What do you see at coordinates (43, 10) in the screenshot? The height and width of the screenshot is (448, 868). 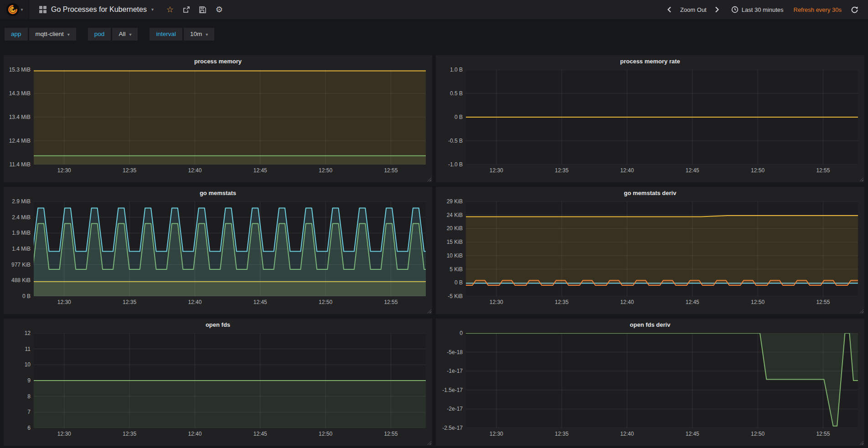 I see `dashboard-grid-icon` at bounding box center [43, 10].